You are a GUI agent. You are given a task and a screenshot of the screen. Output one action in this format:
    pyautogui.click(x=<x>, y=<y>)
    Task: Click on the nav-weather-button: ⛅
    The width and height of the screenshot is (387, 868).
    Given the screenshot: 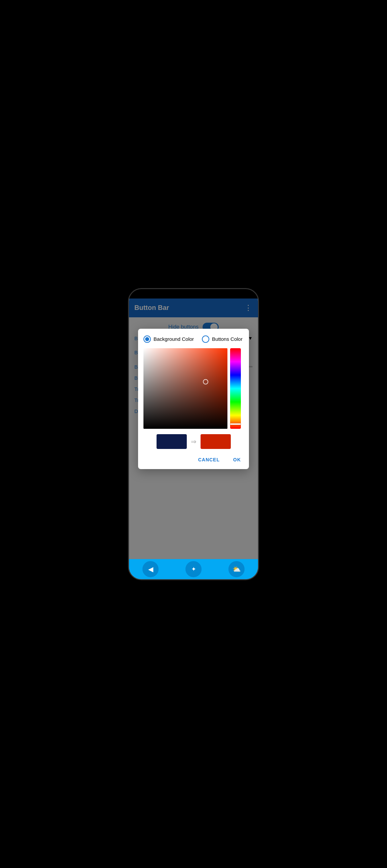 What is the action you would take?
    pyautogui.click(x=237, y=569)
    